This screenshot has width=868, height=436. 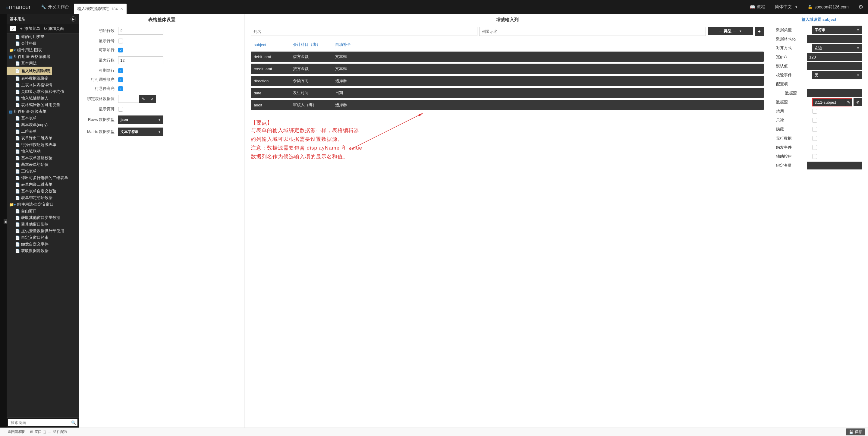 I want to click on active-tab: 输入域数据源绑定 184 ✕, so click(x=100, y=9).